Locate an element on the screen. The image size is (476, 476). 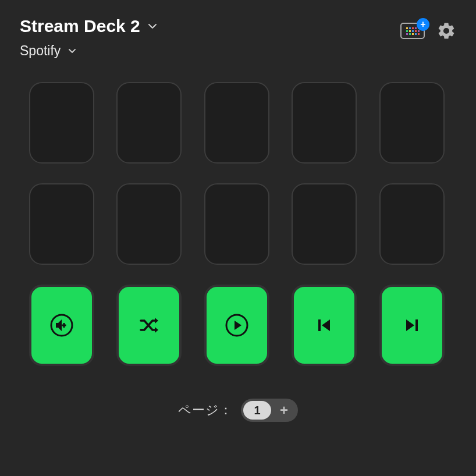
key-volume-up is located at coordinates (62, 325).